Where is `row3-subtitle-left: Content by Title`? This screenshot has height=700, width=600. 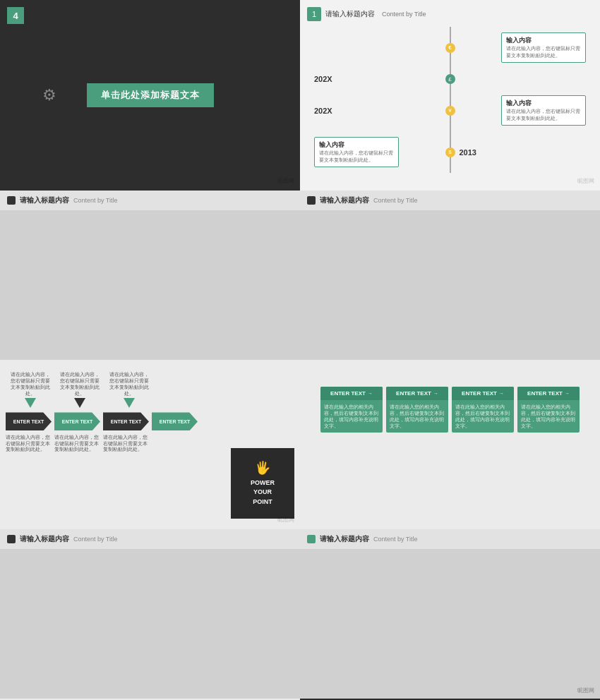 row3-subtitle-left: Content by Title is located at coordinates (96, 539).